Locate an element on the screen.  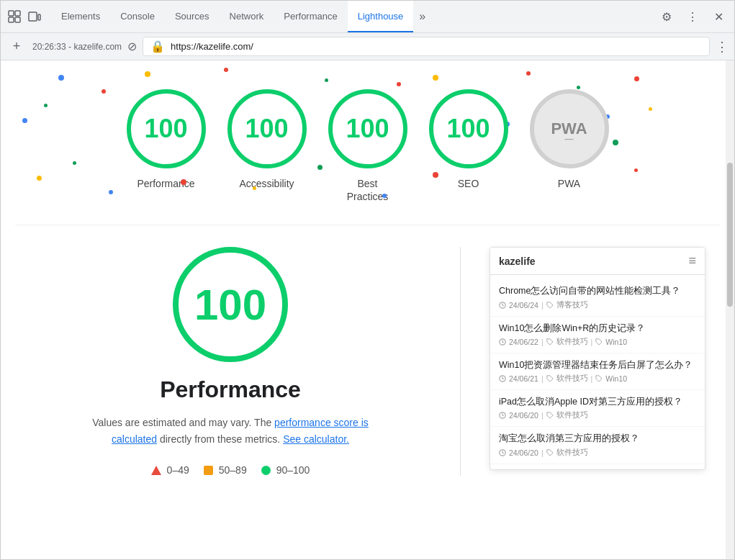
perf-desc: Values are estimated and may vary. The p… is located at coordinates (230, 430).